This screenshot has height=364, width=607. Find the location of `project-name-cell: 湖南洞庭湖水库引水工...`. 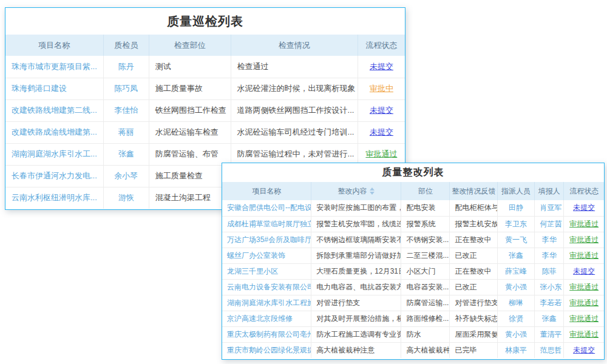

project-name-cell: 湖南洞庭湖水库引水工... is located at coordinates (55, 154).